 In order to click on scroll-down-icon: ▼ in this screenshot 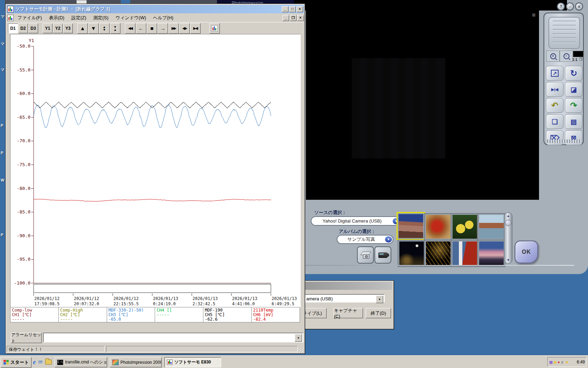, I will do `click(508, 260)`.